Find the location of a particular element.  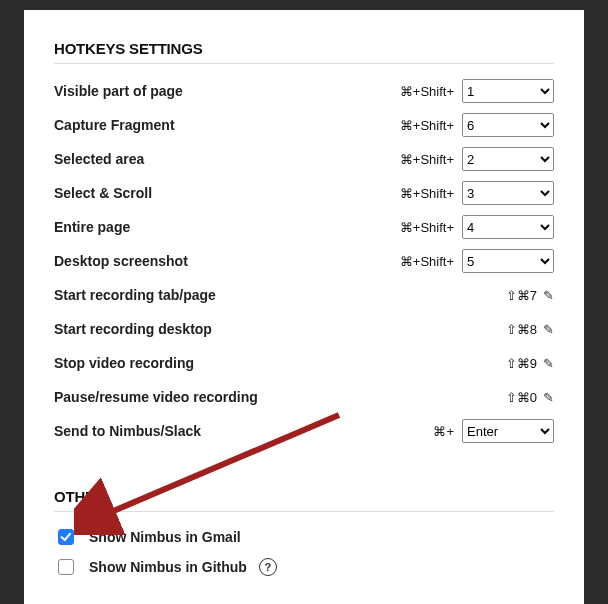

hotkey-label: Entire page is located at coordinates (227, 227).